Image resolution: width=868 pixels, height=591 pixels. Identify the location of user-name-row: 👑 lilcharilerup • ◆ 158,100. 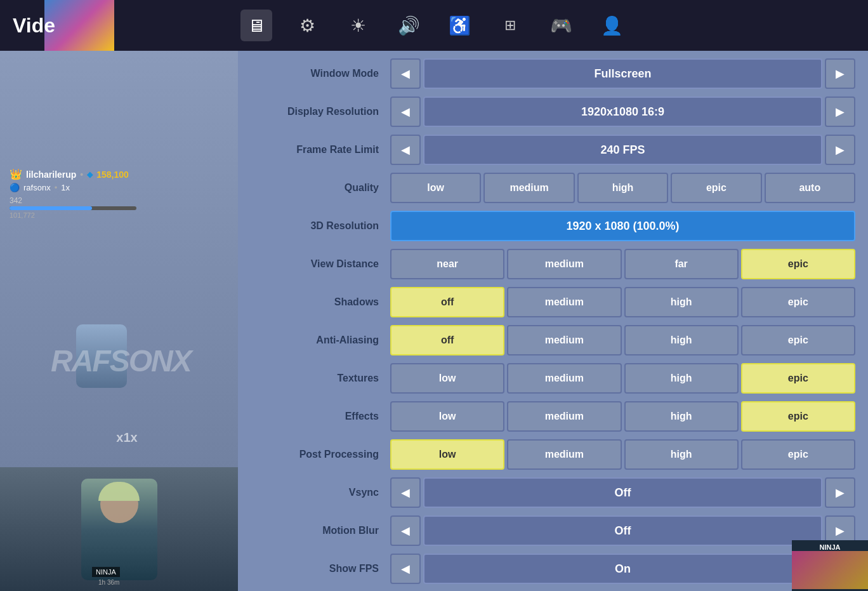
(73, 174).